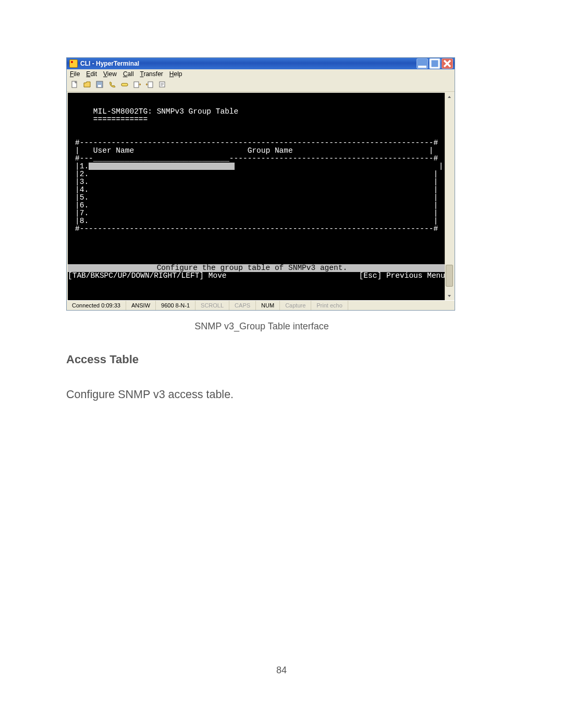 The width and height of the screenshot is (563, 728). Describe the element at coordinates (84, 213) in the screenshot. I see `row-7: 7.` at that location.